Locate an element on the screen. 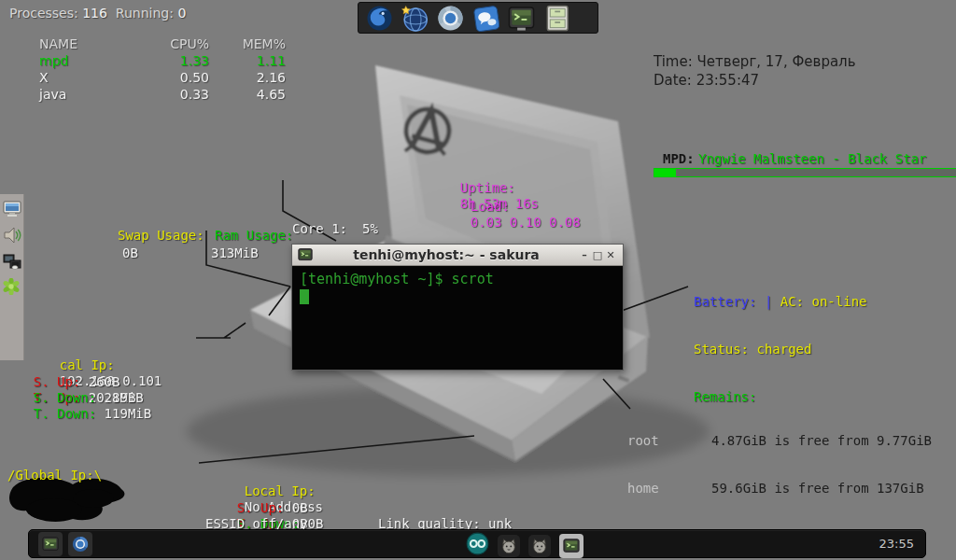 The image size is (956, 560). taskbar-chromium-button is located at coordinates (80, 544).